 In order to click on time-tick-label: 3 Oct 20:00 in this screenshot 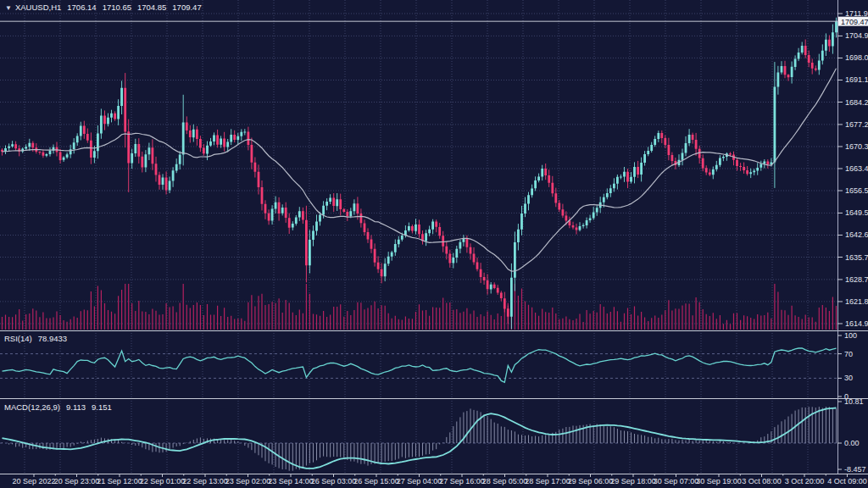, I will do `click(805, 481)`.